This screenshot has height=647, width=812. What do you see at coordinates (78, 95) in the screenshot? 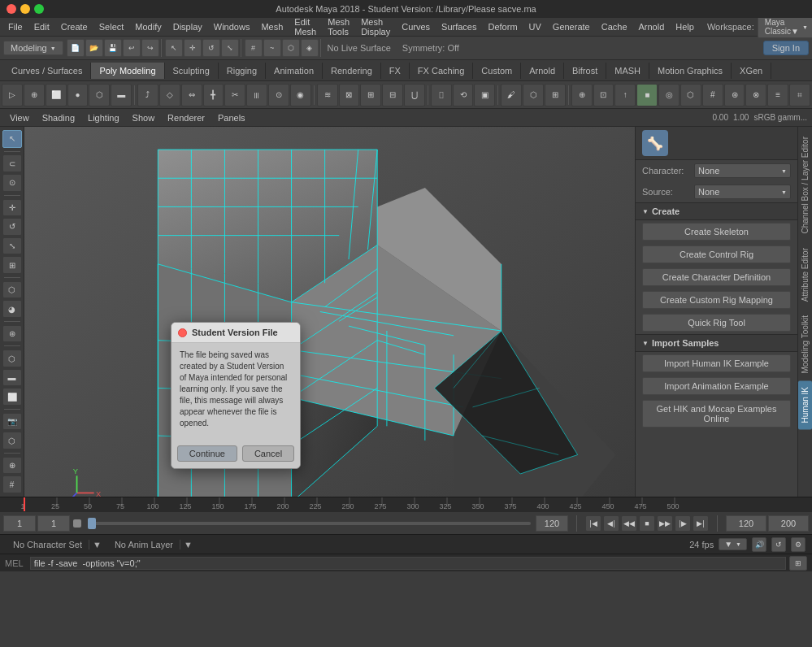
I see `ico-sphere: ●` at bounding box center [78, 95].